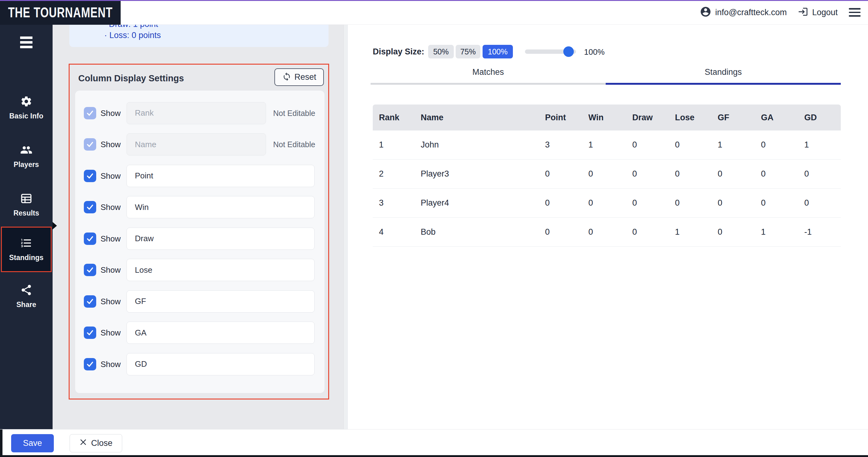  I want to click on header-cell: Win, so click(604, 117).